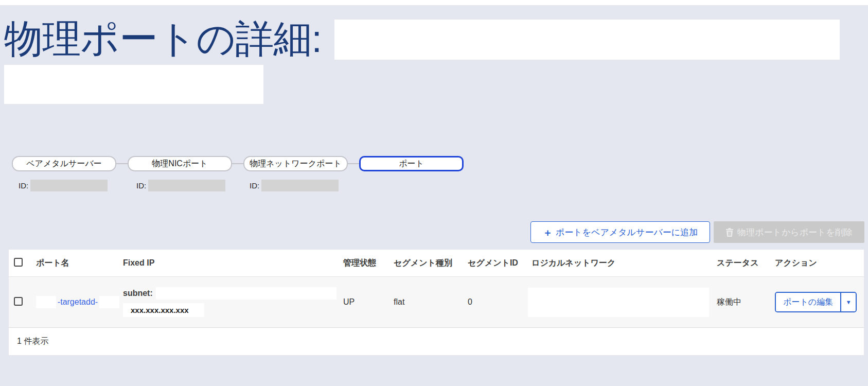  I want to click on physical-network-port-id: ID:, so click(294, 185).